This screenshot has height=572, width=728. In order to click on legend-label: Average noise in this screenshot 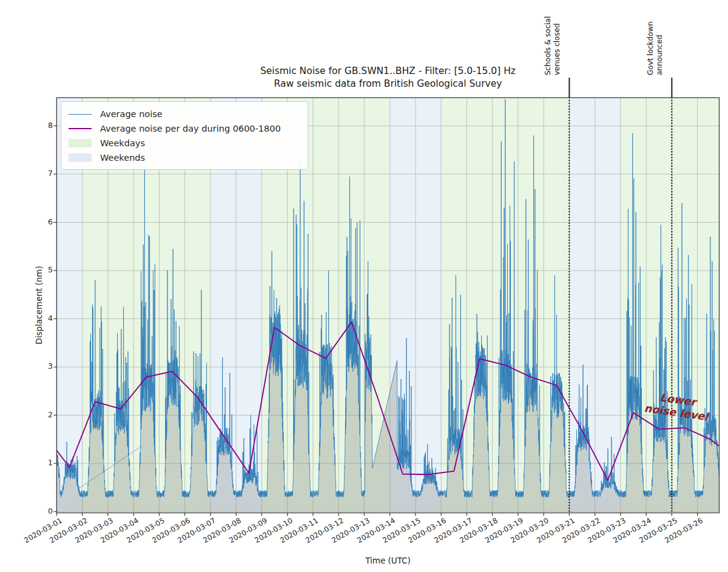, I will do `click(131, 114)`.